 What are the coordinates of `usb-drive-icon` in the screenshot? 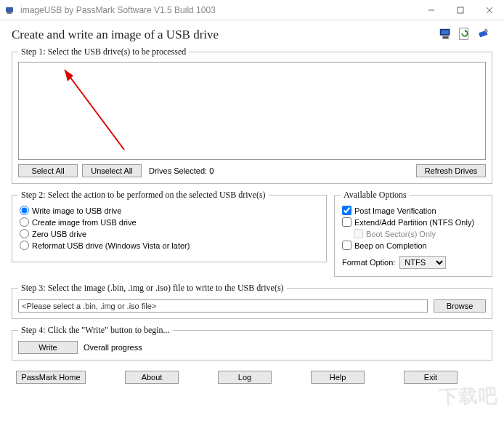 It's located at (484, 34).